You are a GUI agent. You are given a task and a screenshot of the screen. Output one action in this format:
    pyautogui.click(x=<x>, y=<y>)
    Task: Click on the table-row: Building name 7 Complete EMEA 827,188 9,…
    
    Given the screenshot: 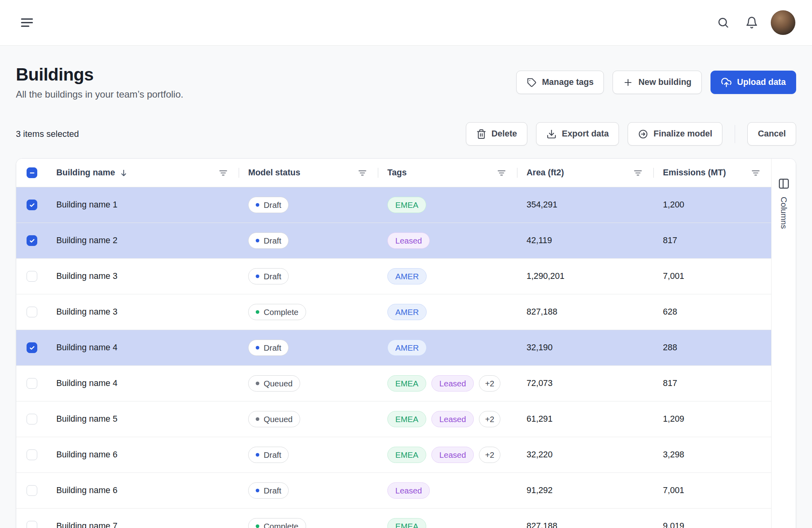 What is the action you would take?
    pyautogui.click(x=394, y=518)
    